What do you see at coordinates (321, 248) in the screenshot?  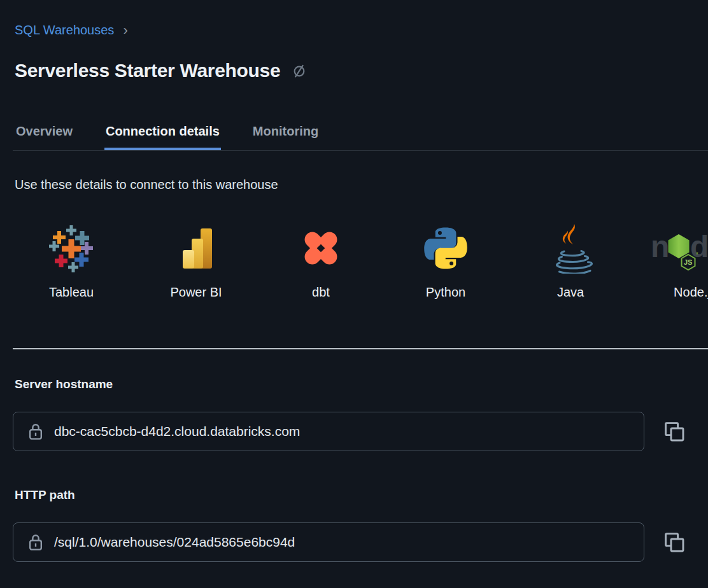 I see `dbt-icon` at bounding box center [321, 248].